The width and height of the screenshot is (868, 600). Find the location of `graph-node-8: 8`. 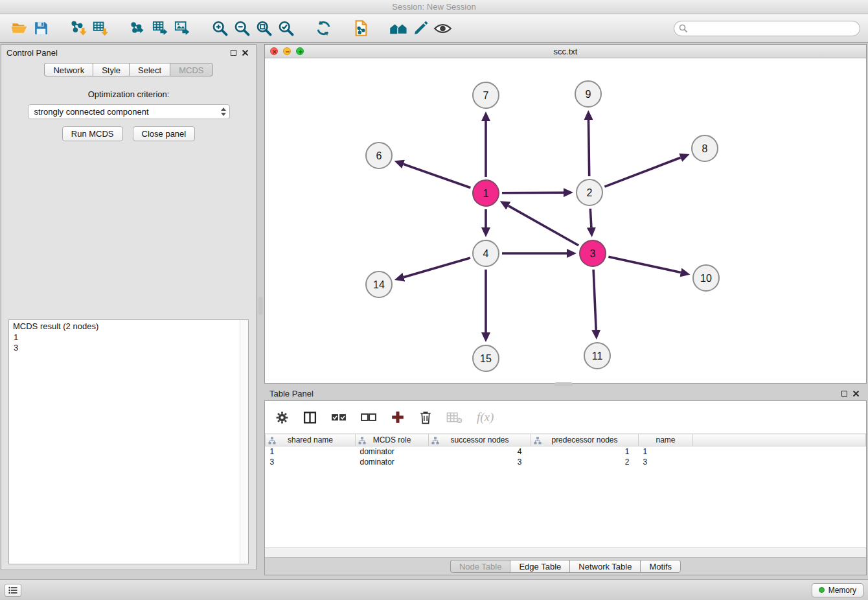

graph-node-8: 8 is located at coordinates (705, 148).